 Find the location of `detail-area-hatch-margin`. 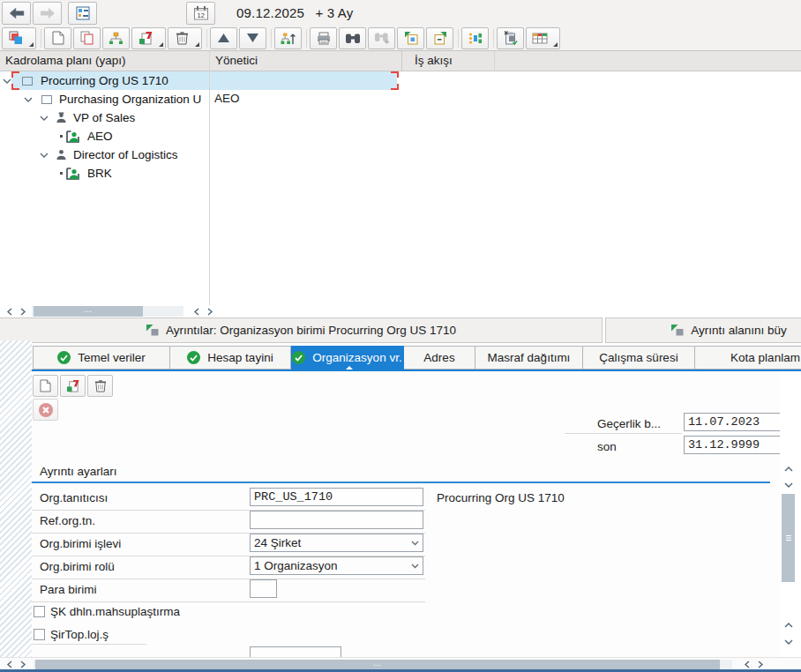

detail-area-hatch-margin is located at coordinates (16, 499).